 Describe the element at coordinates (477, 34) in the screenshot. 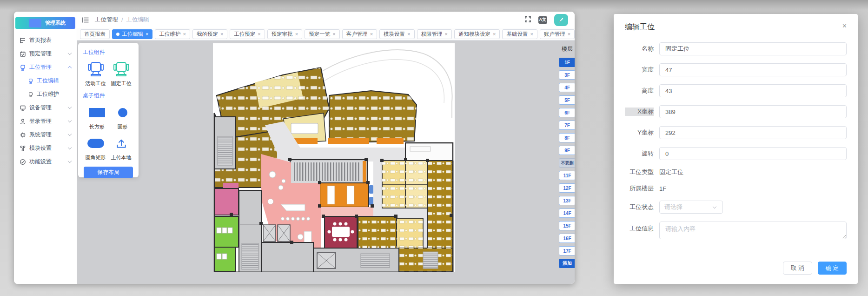

I see `tab-notify-module: 通知模块设定×` at that location.